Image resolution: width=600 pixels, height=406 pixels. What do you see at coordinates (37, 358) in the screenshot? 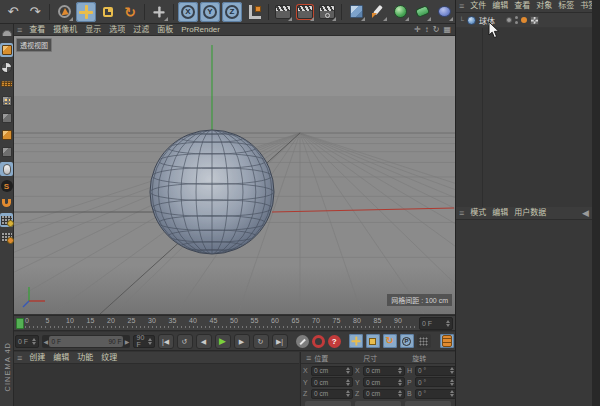
I see `material-menu-item: 创建` at bounding box center [37, 358].